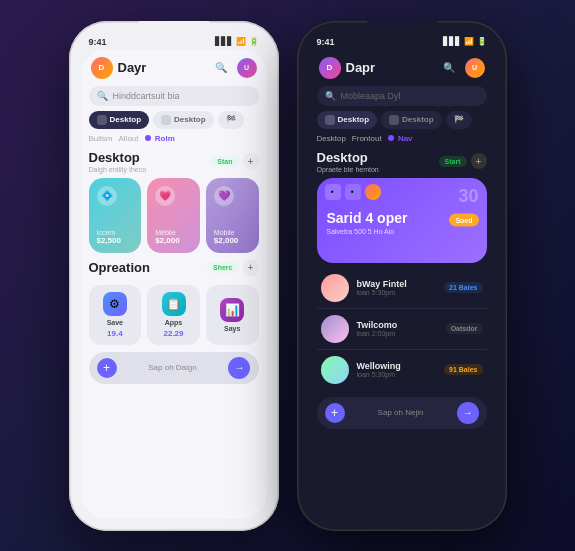  What do you see at coordinates (453, 162) in the screenshot?
I see `start-badge-dark: Start` at bounding box center [453, 162].